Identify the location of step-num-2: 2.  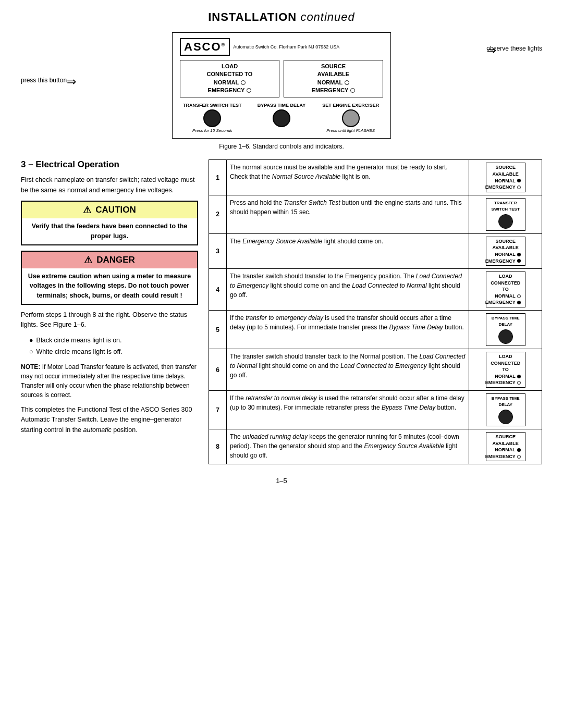
(218, 214).